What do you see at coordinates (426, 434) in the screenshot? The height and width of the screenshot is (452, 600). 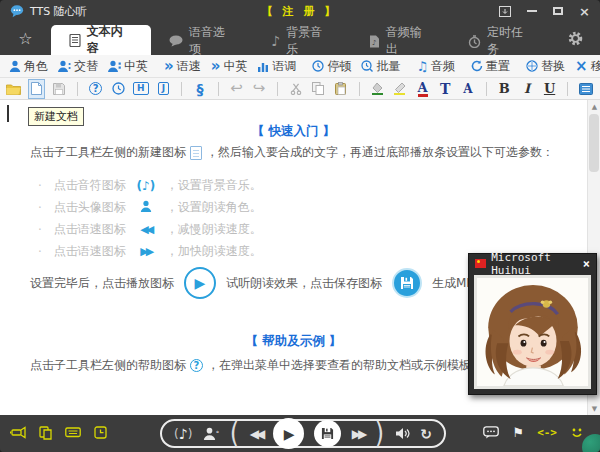 I see `repeat-button: ↻` at bounding box center [426, 434].